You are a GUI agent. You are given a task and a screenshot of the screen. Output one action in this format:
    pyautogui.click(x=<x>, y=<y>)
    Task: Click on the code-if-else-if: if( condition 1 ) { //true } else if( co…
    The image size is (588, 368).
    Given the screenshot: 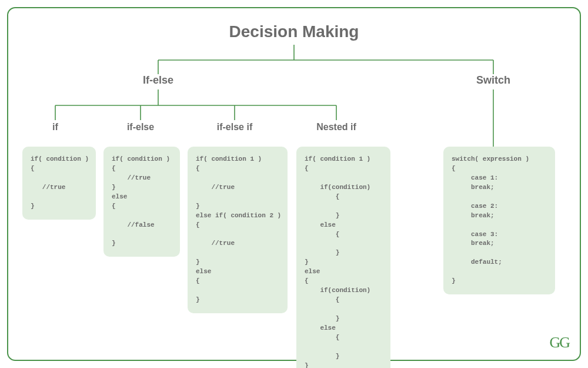 What is the action you would take?
    pyautogui.click(x=238, y=230)
    